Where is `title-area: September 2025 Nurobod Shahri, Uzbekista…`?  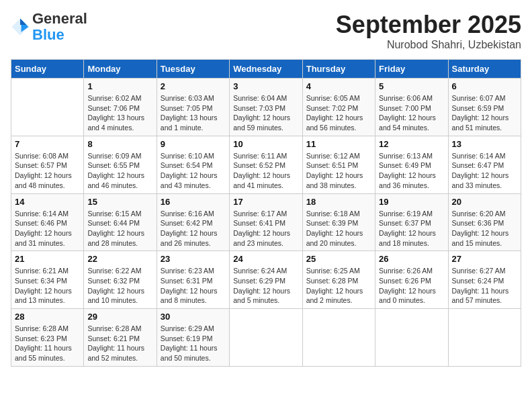
title-area: September 2025 Nurobod Shahri, Uzbekista… is located at coordinates (429, 31).